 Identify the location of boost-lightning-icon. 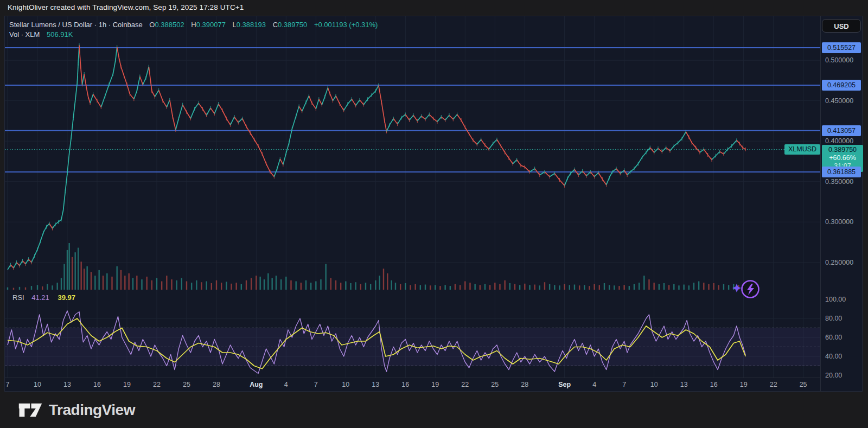
(746, 289).